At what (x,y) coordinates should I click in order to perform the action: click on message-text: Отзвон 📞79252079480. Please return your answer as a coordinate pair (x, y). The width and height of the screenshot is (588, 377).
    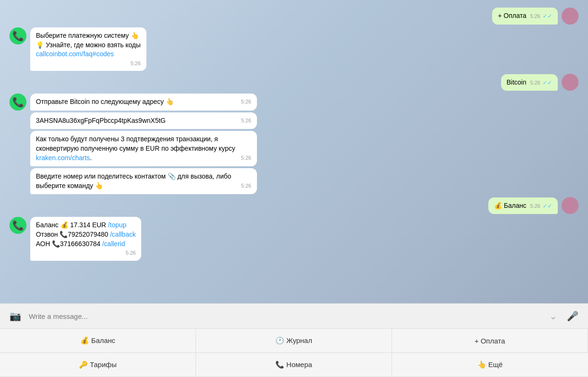
    Looking at the image, I should click on (73, 234).